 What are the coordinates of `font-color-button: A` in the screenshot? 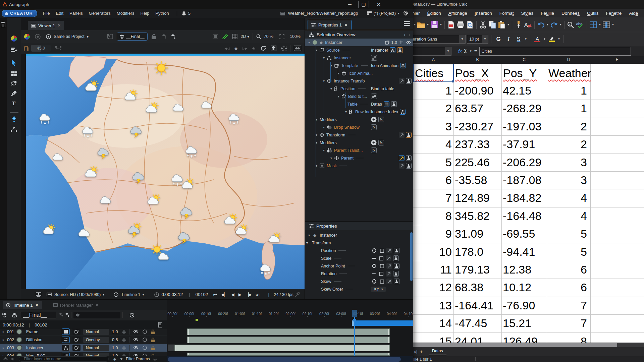 It's located at (537, 39).